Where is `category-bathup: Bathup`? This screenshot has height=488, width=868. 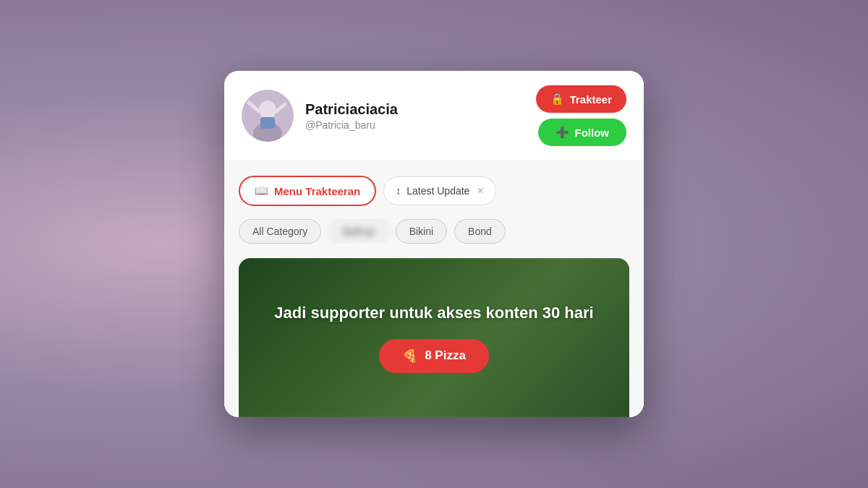
category-bathup: Bathup is located at coordinates (358, 231).